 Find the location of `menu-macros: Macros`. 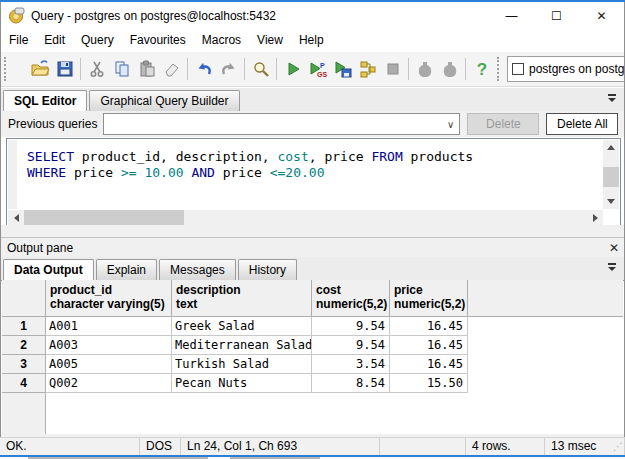

menu-macros: Macros is located at coordinates (222, 40).